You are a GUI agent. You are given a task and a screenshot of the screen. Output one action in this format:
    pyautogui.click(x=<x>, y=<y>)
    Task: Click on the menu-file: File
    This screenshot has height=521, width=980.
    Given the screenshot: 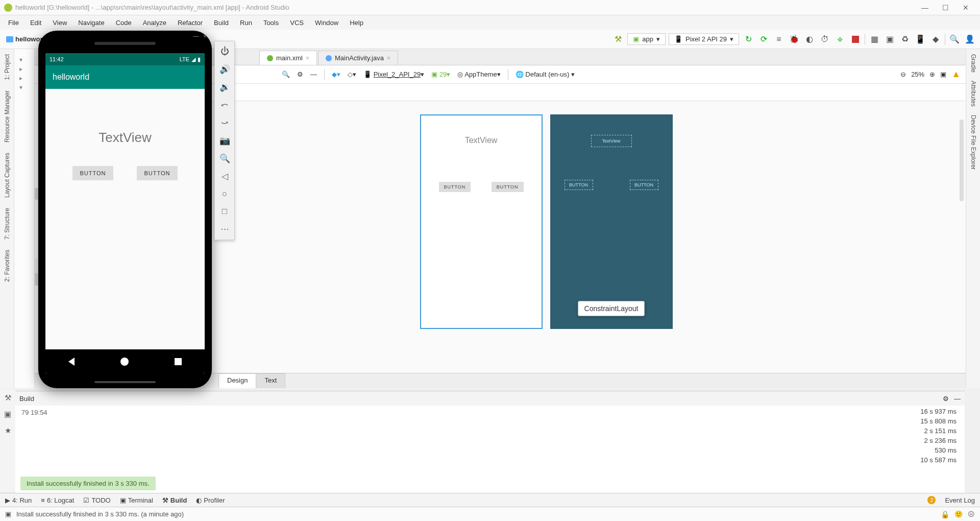 What is the action you would take?
    pyautogui.click(x=13, y=22)
    